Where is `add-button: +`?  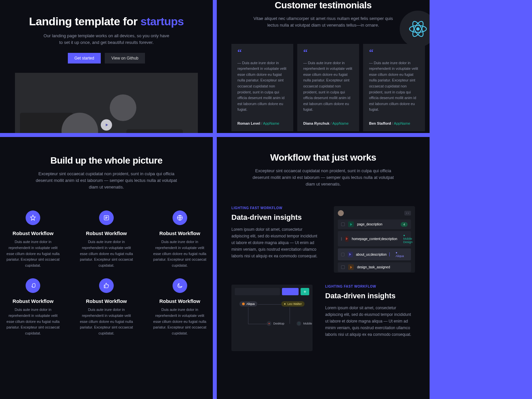 add-button: + is located at coordinates (305, 292).